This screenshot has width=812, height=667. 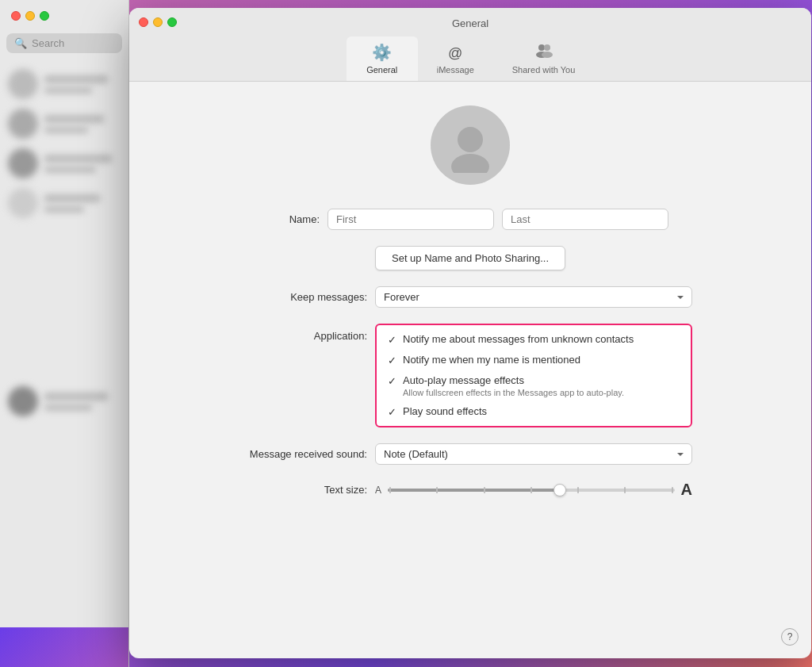 What do you see at coordinates (392, 339) in the screenshot?
I see `check-icon-1: ✓` at bounding box center [392, 339].